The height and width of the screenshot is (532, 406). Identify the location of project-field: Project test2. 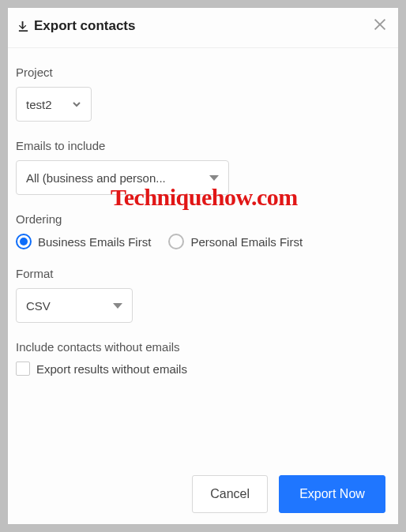
(203, 93).